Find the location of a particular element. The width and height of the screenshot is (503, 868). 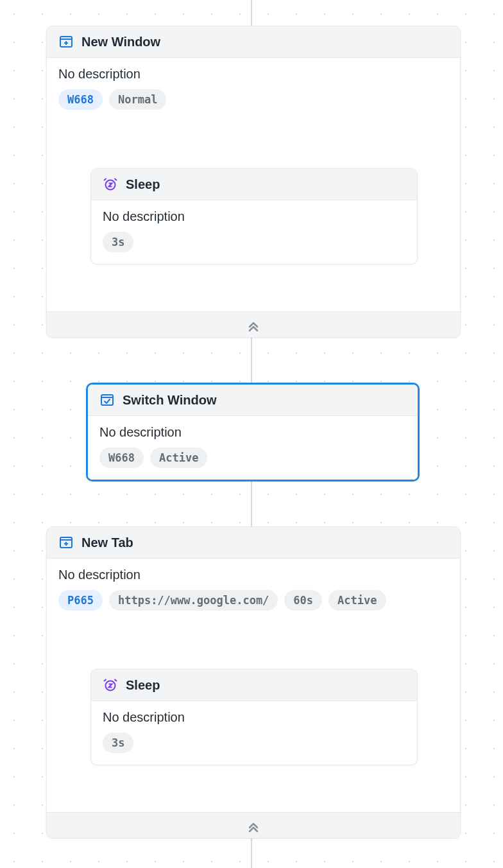

node-switch-window: Switch Window No description W668 Active is located at coordinates (253, 432).